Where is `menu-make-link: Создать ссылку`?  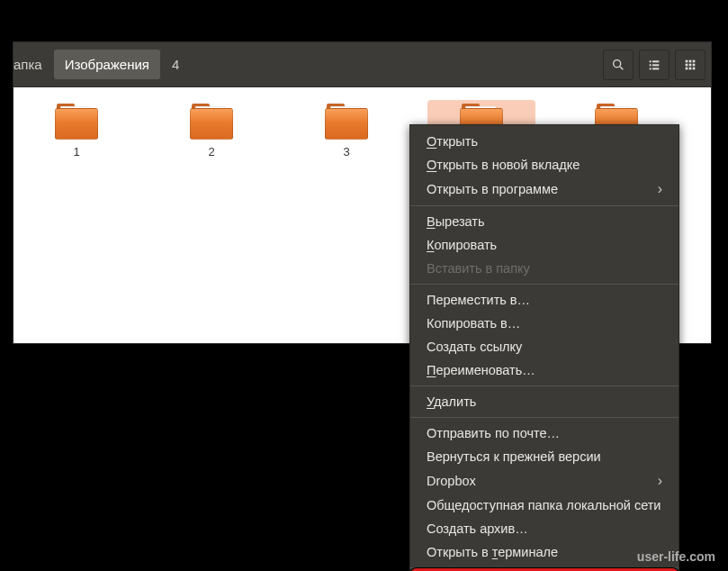 menu-make-link: Создать ссылку is located at coordinates (544, 347).